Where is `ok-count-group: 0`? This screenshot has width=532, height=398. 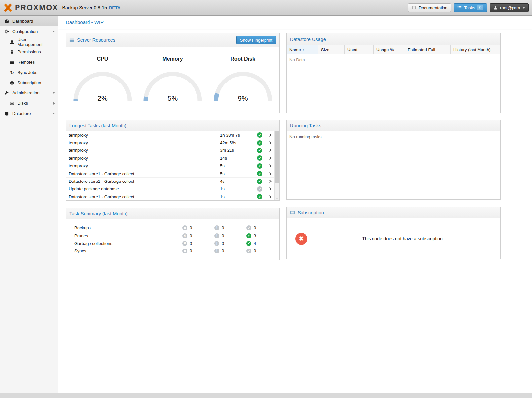
ok-count-group: 0 is located at coordinates (262, 251).